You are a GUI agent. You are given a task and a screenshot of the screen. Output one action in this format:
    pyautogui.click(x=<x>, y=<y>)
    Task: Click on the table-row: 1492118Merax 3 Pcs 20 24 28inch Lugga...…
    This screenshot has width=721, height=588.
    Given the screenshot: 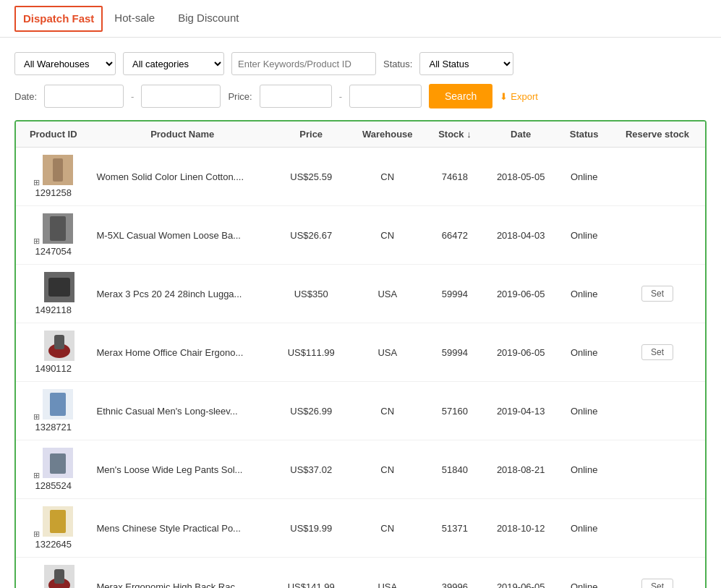 What is the action you would take?
    pyautogui.click(x=360, y=294)
    